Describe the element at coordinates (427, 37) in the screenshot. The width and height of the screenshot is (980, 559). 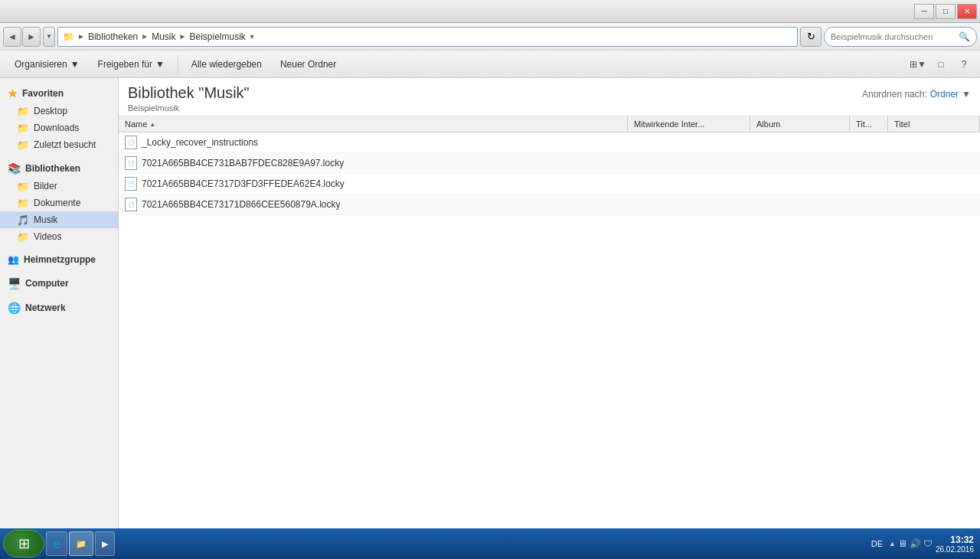
I see `address-input: 📁 ► Bibliotheken ► Musik ► Beispielmusik…` at that location.